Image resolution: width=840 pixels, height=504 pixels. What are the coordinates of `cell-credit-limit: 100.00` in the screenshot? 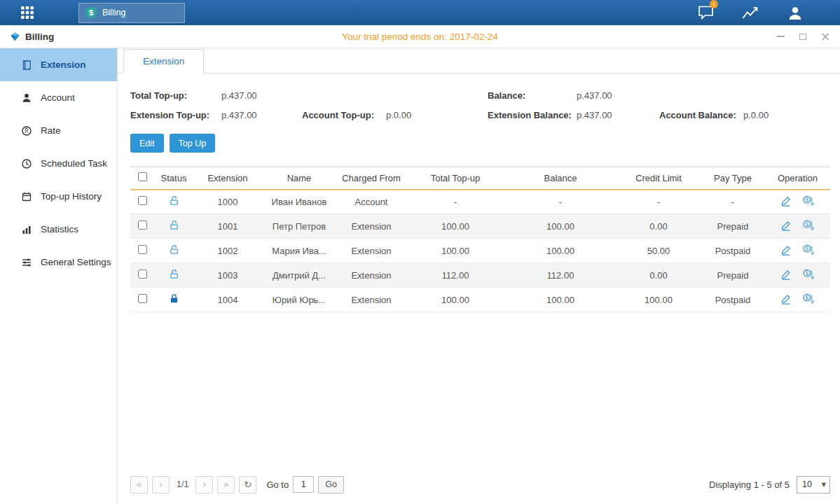 It's located at (659, 300).